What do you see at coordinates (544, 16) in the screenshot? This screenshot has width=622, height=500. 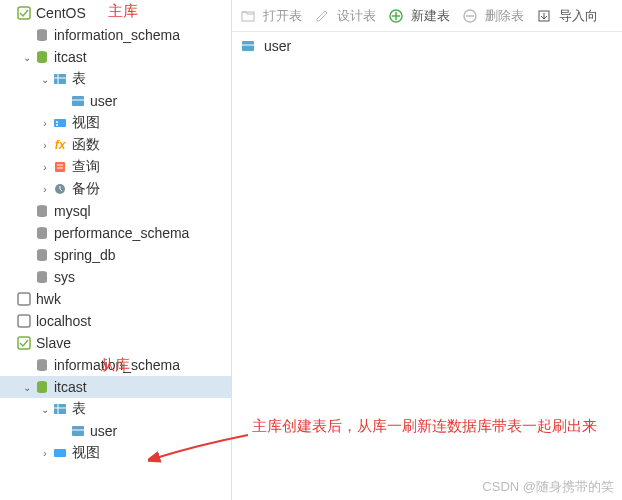 I see `import-icon` at bounding box center [544, 16].